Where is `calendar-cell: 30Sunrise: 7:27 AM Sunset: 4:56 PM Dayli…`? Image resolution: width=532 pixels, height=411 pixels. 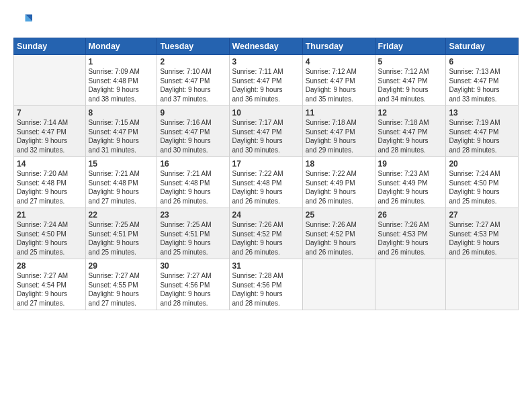 calendar-cell: 30Sunrise: 7:27 AM Sunset: 4:56 PM Dayli… is located at coordinates (193, 285).